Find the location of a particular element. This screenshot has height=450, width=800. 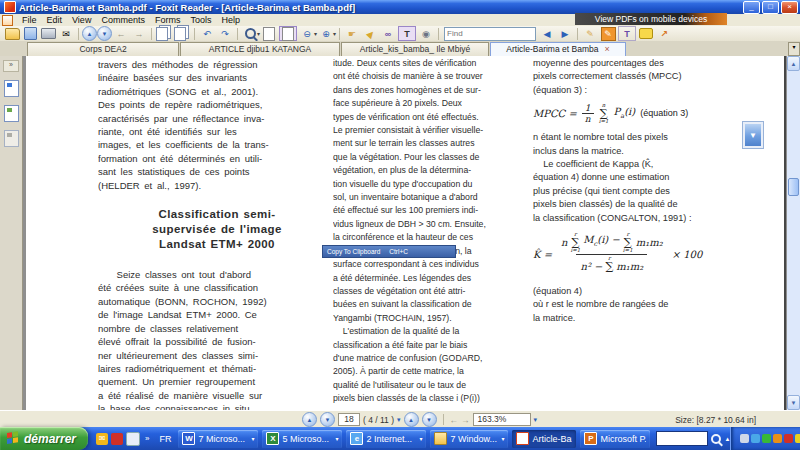

task-label: Article-Bari... is located at coordinates (552, 439).